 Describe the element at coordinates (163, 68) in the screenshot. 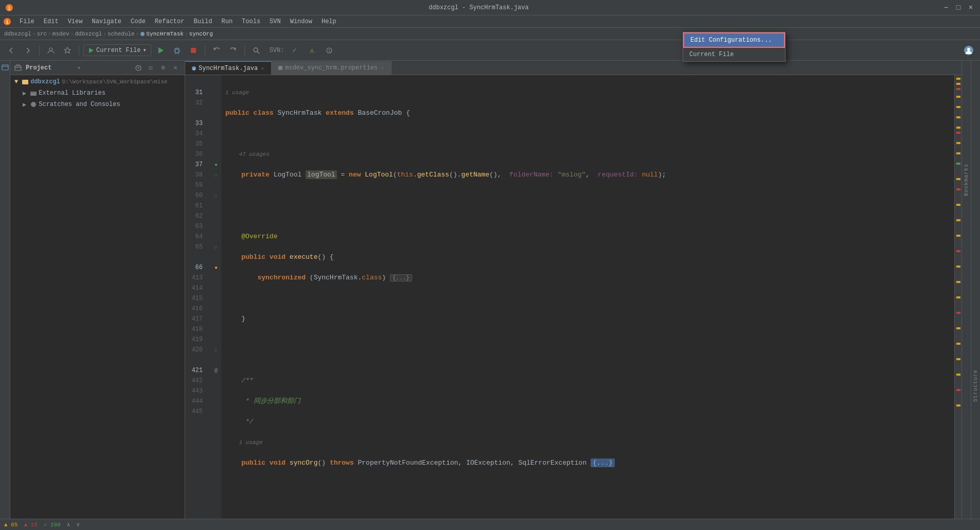

I see `project-settings-btn: ⚙` at that location.